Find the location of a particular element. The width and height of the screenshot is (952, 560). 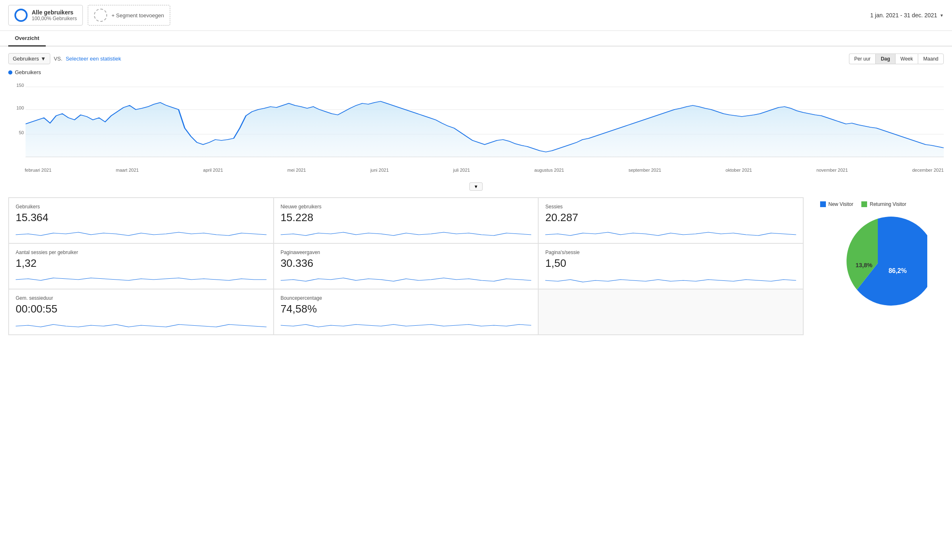

controls-row: Gebruikers ▼ VS. Selecteer een statistie… is located at coordinates (476, 58).